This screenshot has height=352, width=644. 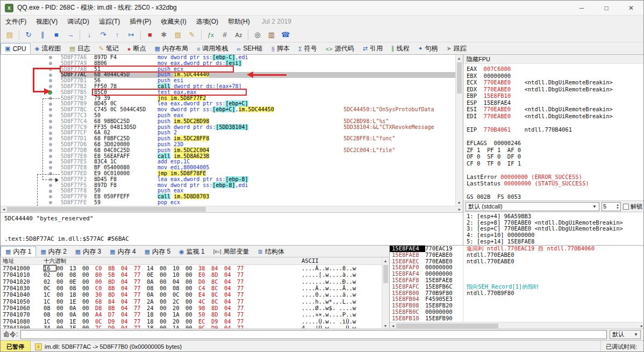 I want to click on spinner-arrows-icon: ▲▼, so click(x=618, y=206).